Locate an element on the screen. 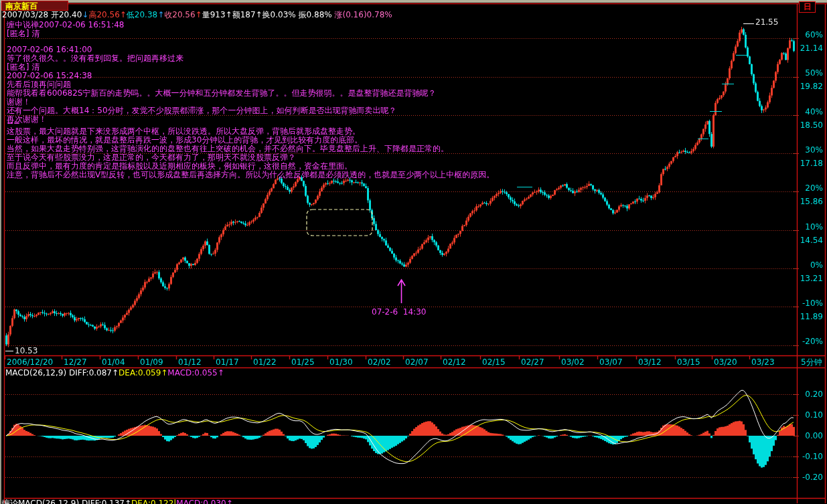 Image resolution: width=827 pixels, height=504 pixels. quote-info-segment: 收20.56 is located at coordinates (179, 15).